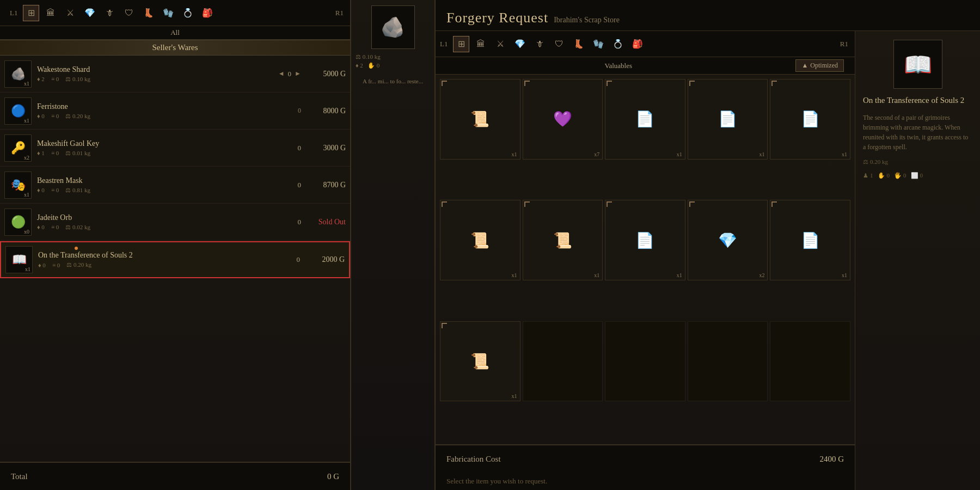  I want to click on cell1-icon: 💜, so click(563, 119).